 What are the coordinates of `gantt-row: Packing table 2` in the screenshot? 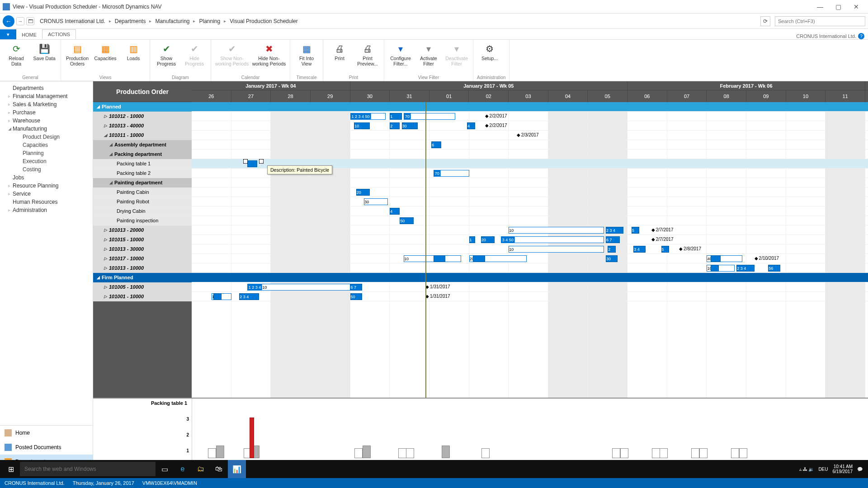 It's located at (142, 174).